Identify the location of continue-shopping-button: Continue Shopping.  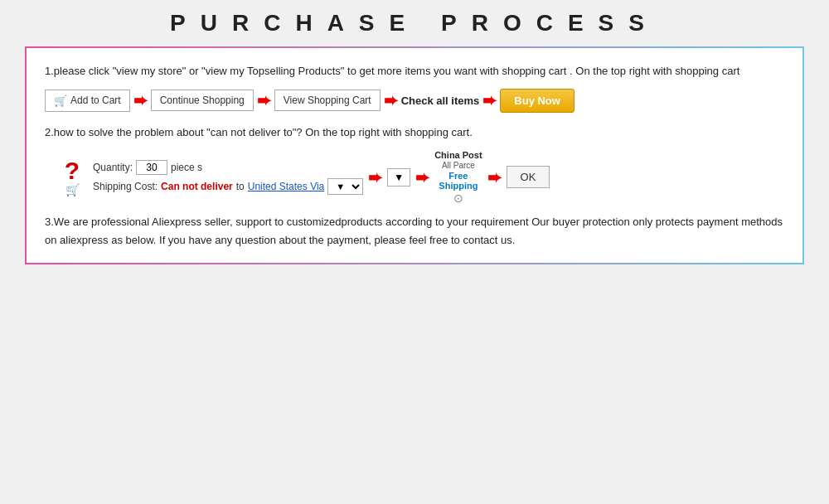
(202, 100).